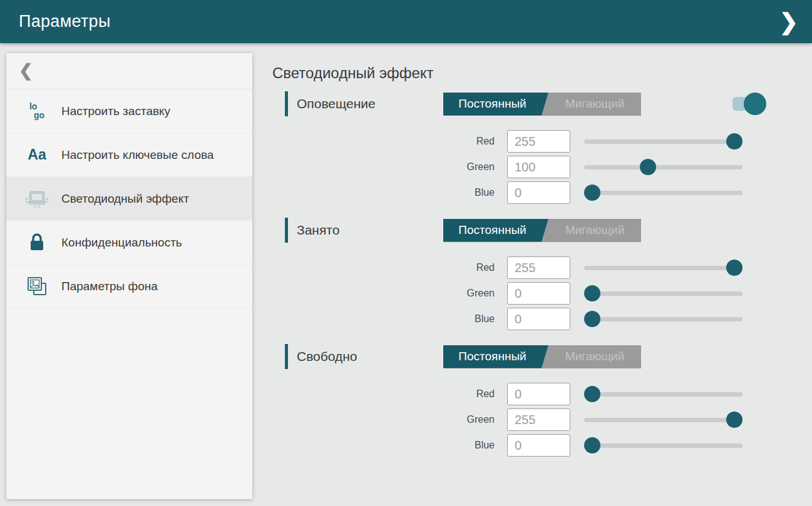 The height and width of the screenshot is (506, 812). I want to click on led-section: Свободно Мигающий Постоянный Red Green, so click(548, 400).